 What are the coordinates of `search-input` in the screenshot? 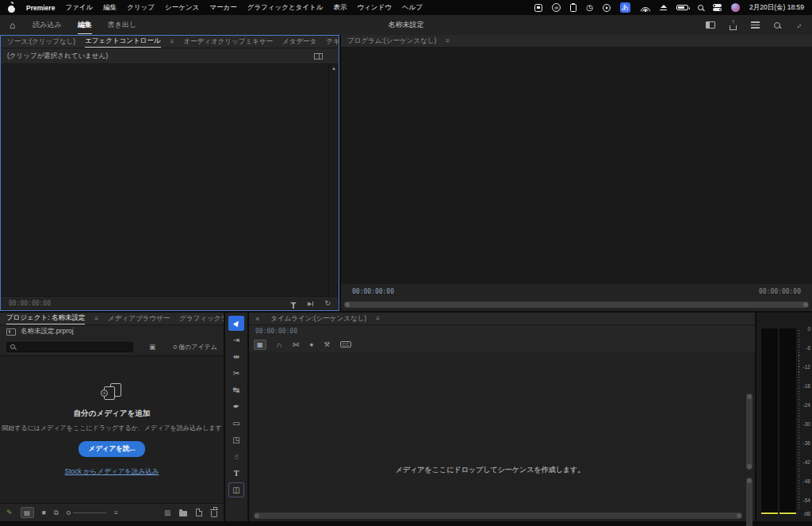 It's located at (74, 347).